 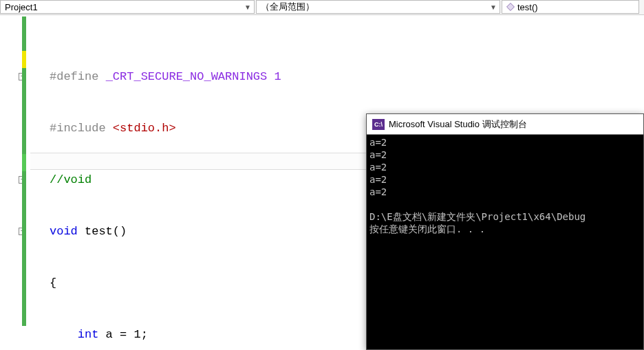 What do you see at coordinates (378, 124) in the screenshot?
I see `vs-console-icon: C:\` at bounding box center [378, 124].